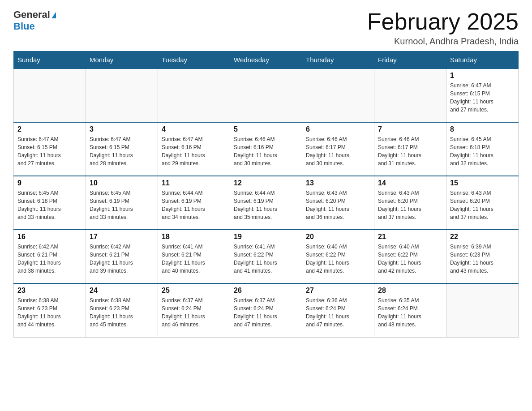 The height and width of the screenshot is (411, 532). Describe the element at coordinates (122, 310) in the screenshot. I see `table-row: 24Sunrise: 6:38 AMSunset: 6:23 PMDayligh…` at that location.